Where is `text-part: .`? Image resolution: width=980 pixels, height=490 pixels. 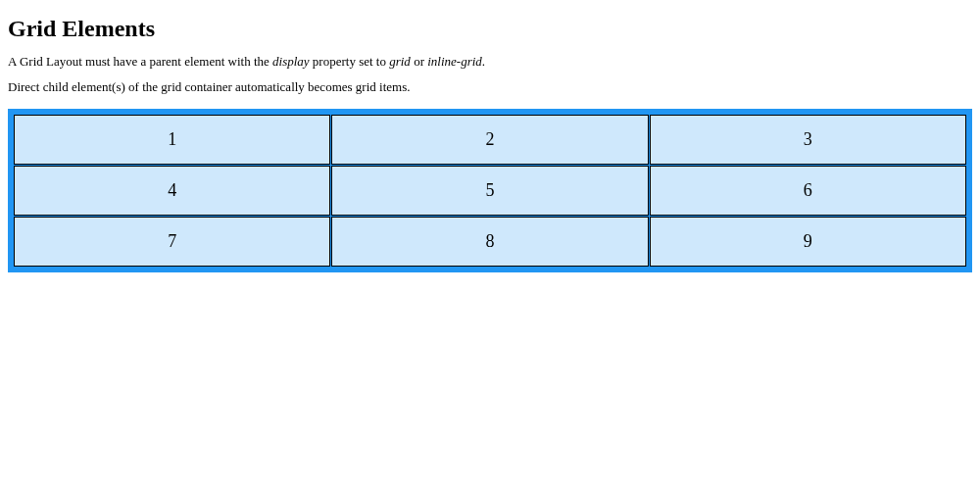
text-part: . is located at coordinates (484, 61).